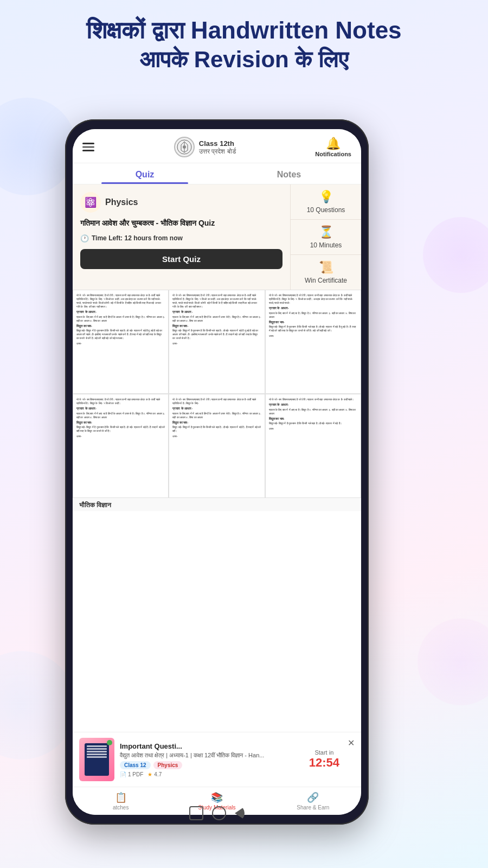  What do you see at coordinates (326, 202) in the screenshot?
I see `quiz-stat-questions: 💡 10 Questions` at bounding box center [326, 202].